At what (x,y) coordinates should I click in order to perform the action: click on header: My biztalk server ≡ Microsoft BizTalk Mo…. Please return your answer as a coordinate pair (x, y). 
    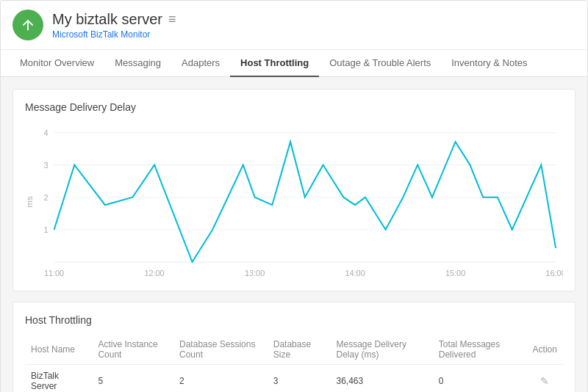
    Looking at the image, I should click on (294, 25).